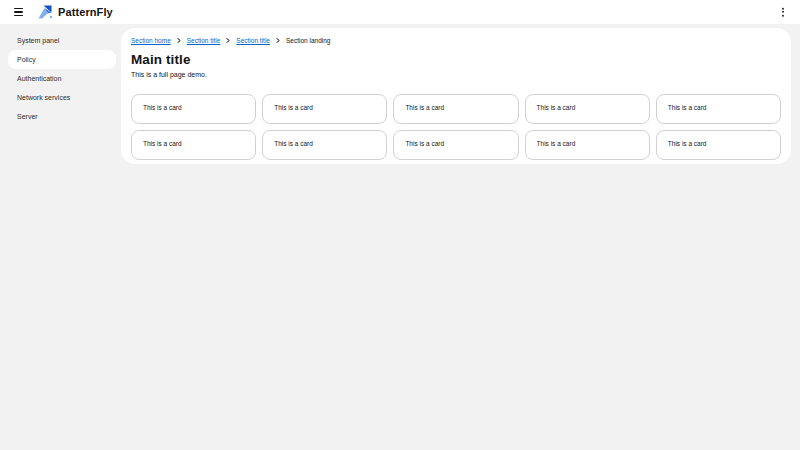 This screenshot has width=800, height=450. What do you see at coordinates (151, 40) in the screenshot?
I see `breadcrumb-link-section-home: Section home` at bounding box center [151, 40].